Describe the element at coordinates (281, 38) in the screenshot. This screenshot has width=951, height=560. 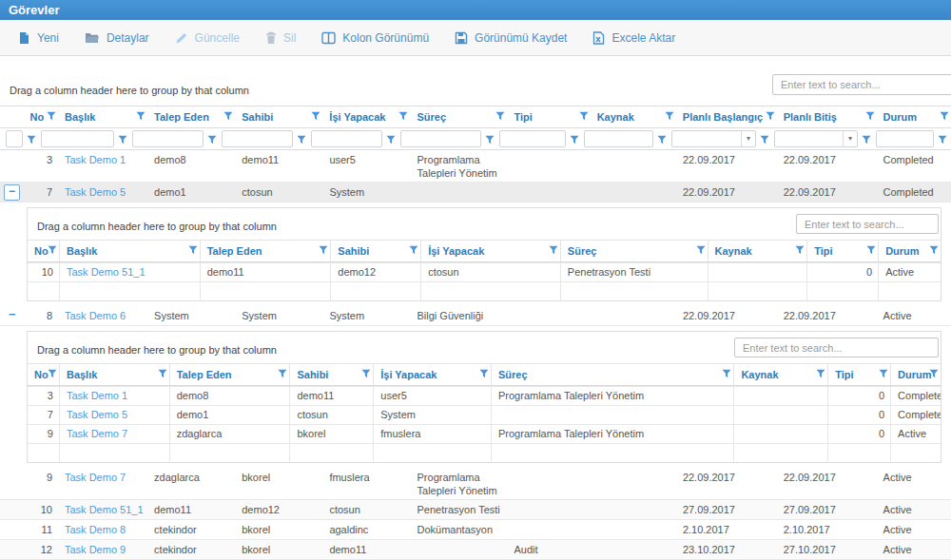
I see `delete-button: Sil` at that location.